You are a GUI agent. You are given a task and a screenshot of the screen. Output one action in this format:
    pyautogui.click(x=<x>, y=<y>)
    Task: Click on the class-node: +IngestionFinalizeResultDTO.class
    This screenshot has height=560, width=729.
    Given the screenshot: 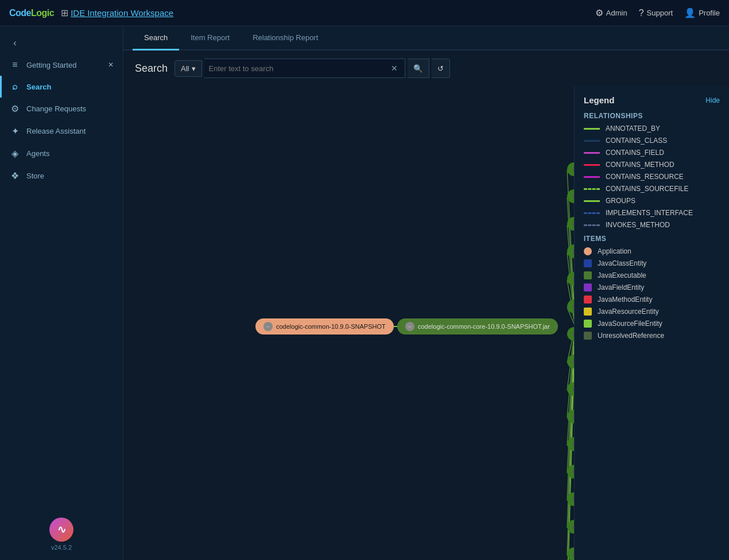 What is the action you would take?
    pyautogui.click(x=571, y=279)
    